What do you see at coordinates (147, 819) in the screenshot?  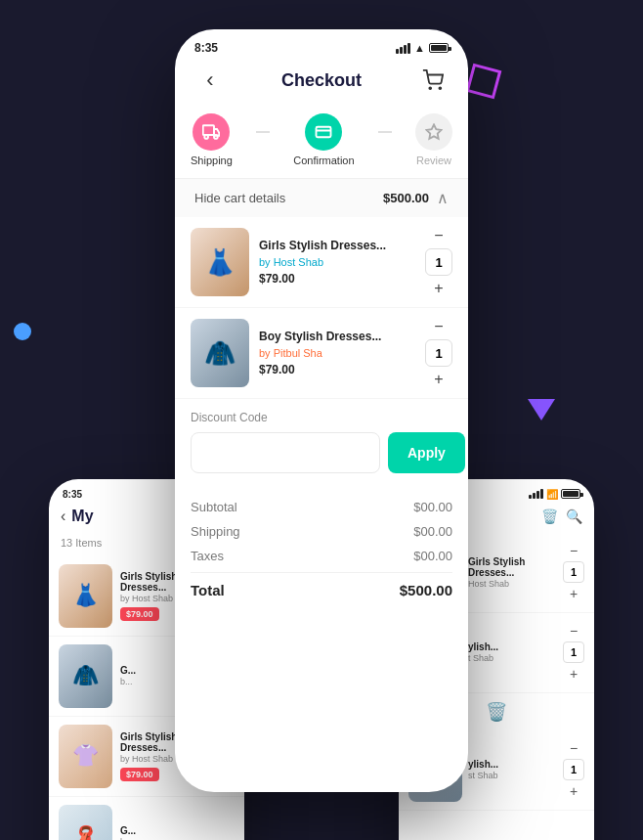 I see `back-left-item: 🧣 G... b...` at bounding box center [147, 819].